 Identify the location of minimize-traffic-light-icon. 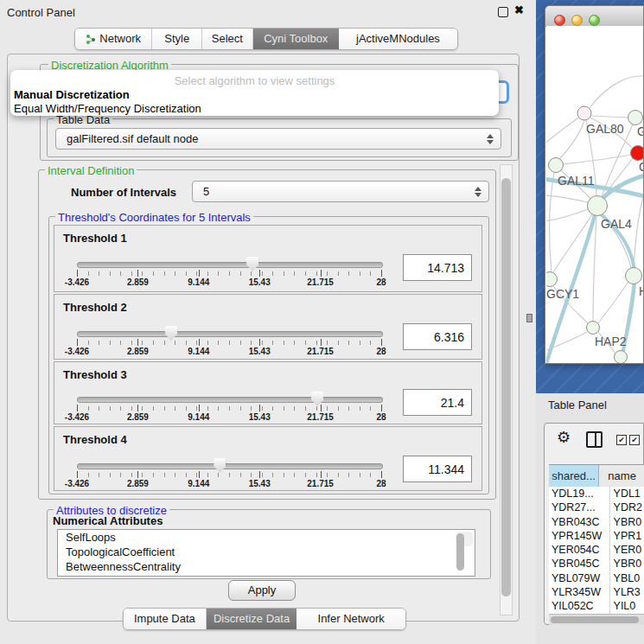
(577, 21).